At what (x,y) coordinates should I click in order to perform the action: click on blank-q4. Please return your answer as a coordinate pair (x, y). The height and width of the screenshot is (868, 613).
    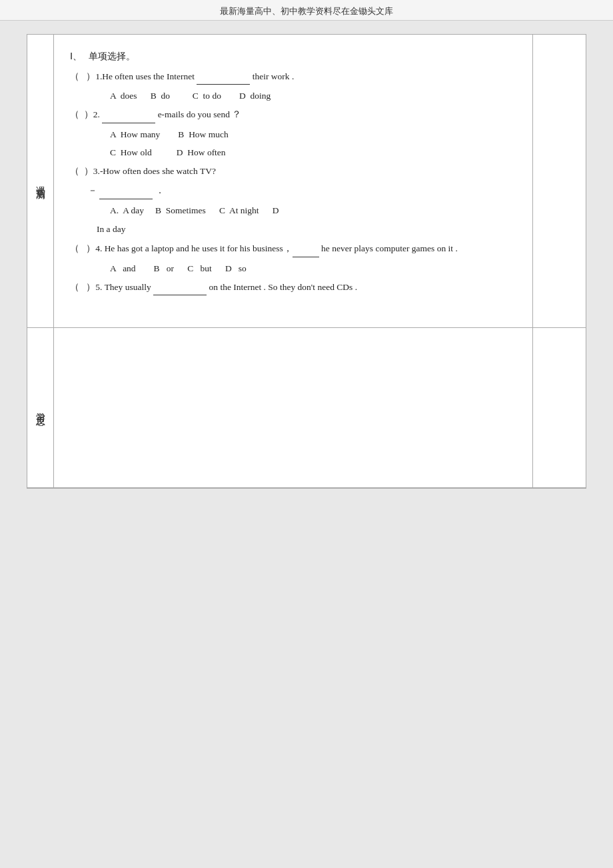
    Looking at the image, I should click on (306, 252).